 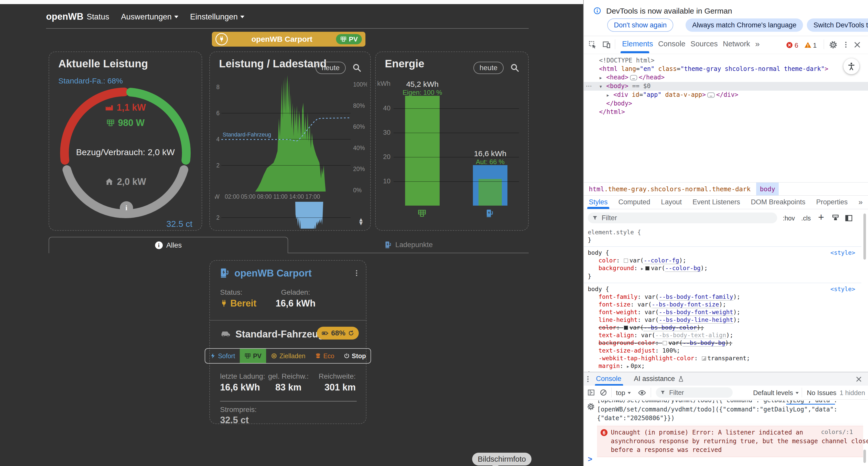 I want to click on accessibility-button, so click(x=851, y=66).